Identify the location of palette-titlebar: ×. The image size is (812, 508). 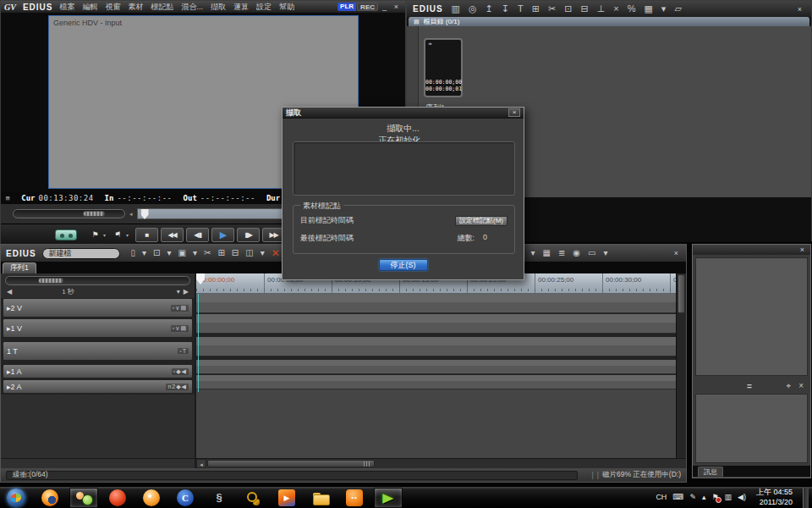
(751, 250).